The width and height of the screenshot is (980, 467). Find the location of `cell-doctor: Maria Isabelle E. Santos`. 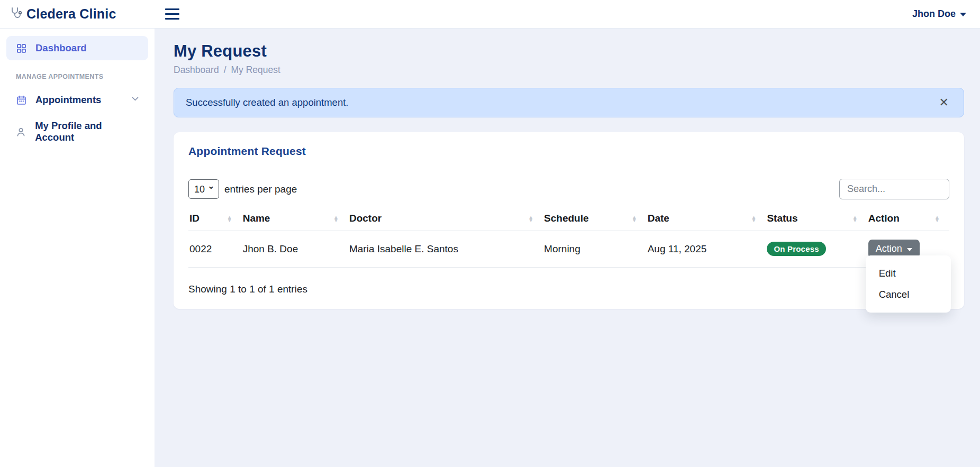

cell-doctor: Maria Isabelle E. Santos is located at coordinates (446, 250).